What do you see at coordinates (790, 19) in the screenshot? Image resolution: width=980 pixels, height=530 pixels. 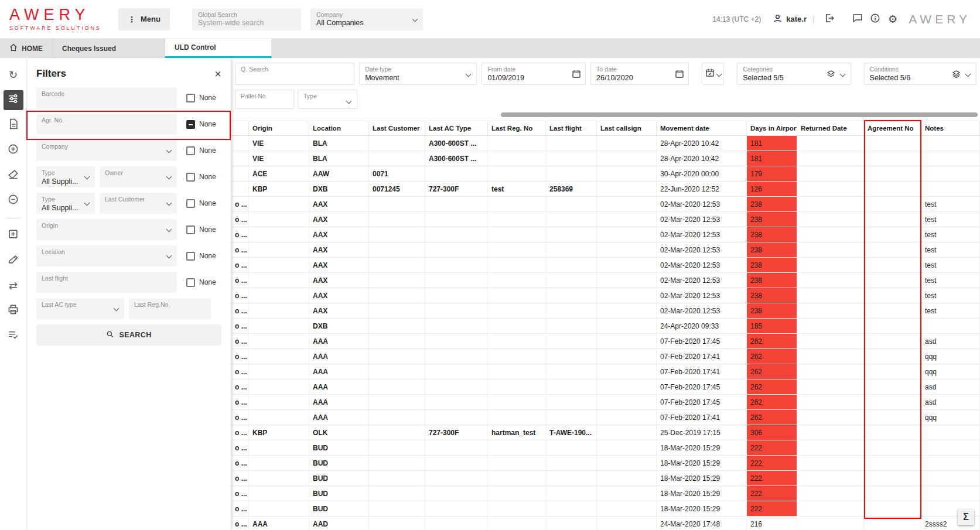 I see `user-menu: kate.r` at bounding box center [790, 19].